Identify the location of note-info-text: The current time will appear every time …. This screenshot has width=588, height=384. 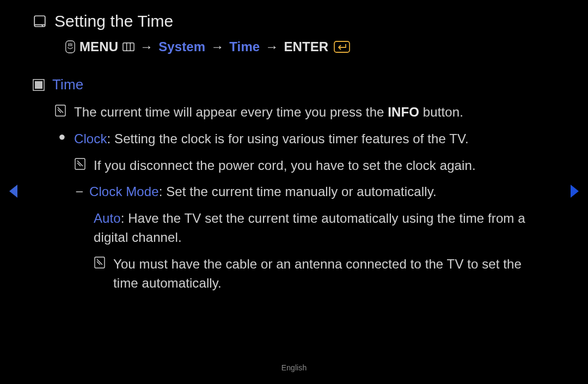
(315, 112).